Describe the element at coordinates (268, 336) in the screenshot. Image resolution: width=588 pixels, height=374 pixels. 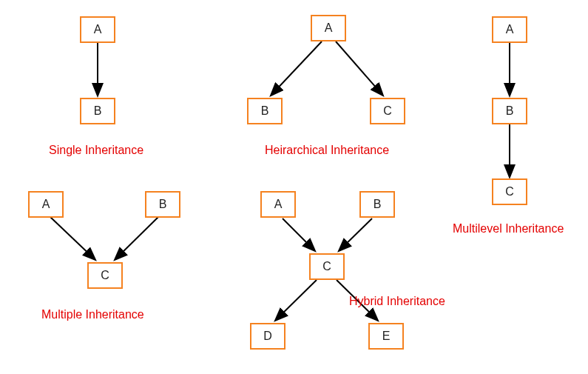
I see `node-hyb-d: D` at that location.